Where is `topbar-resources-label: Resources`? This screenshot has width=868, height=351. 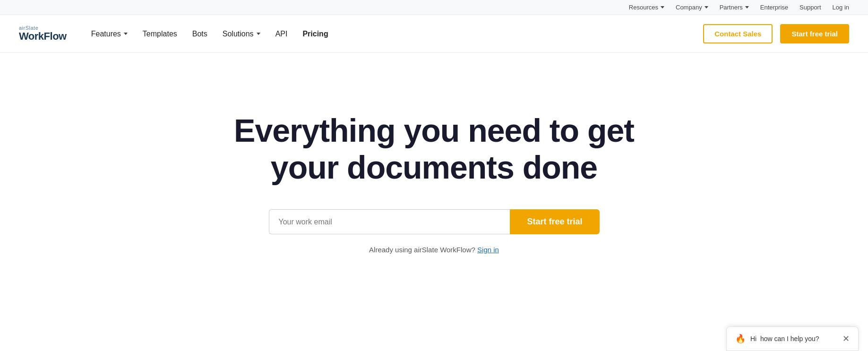 topbar-resources-label: Resources is located at coordinates (644, 8).